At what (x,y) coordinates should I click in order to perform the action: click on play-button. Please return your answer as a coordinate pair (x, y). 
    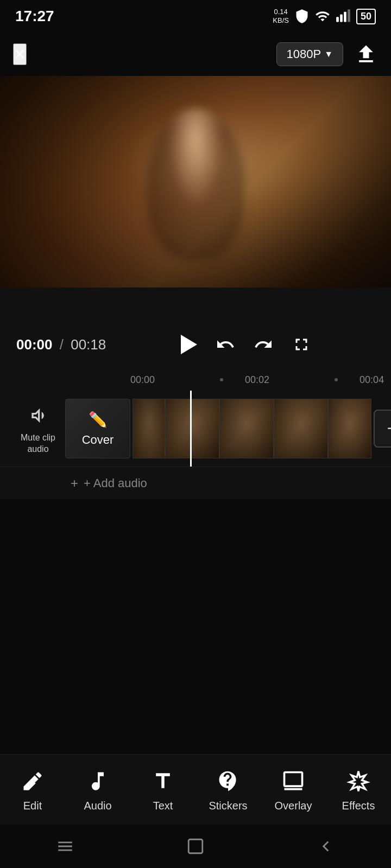
    Looking at the image, I should click on (187, 344).